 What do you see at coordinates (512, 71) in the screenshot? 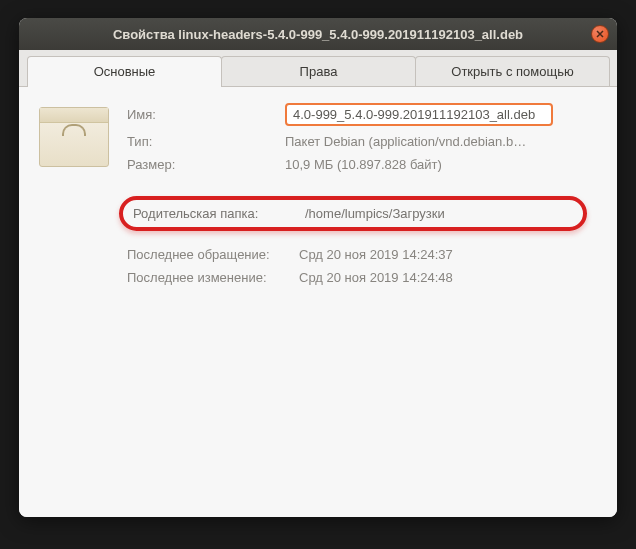
I see `tab-openwith: Открыть с помощью` at bounding box center [512, 71].